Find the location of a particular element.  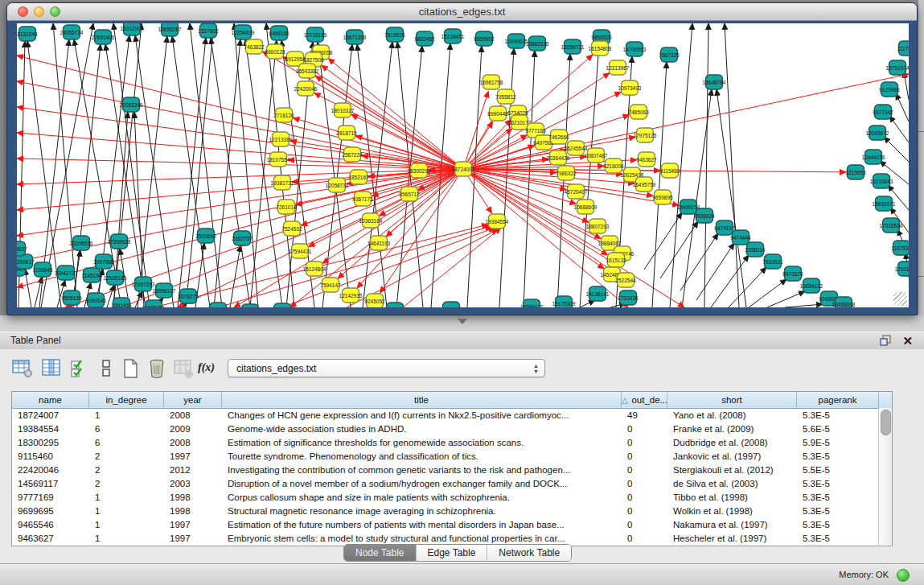

table-row: 2242004622012Investigating the contribut… is located at coordinates (452, 470).